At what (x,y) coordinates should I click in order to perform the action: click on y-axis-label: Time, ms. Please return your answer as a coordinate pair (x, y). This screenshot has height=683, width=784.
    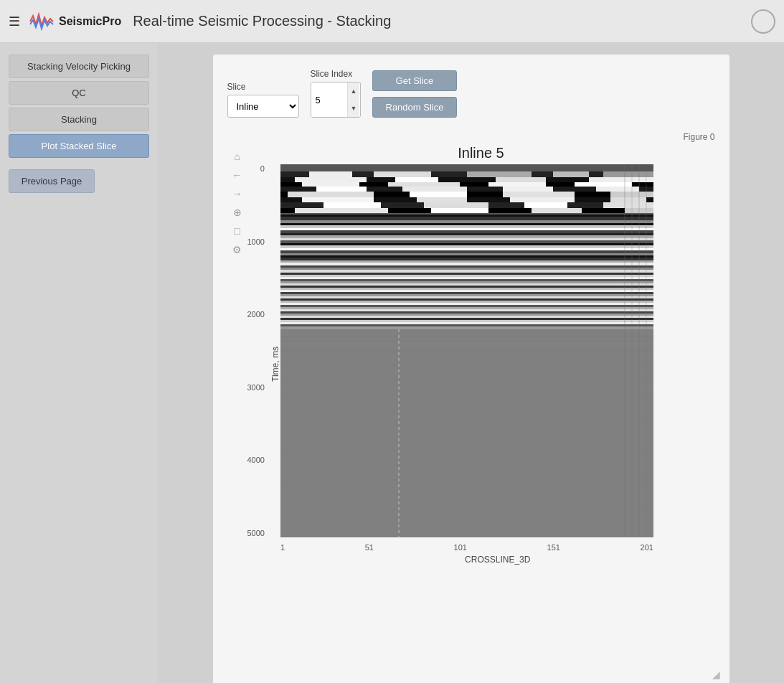
    Looking at the image, I should click on (274, 364).